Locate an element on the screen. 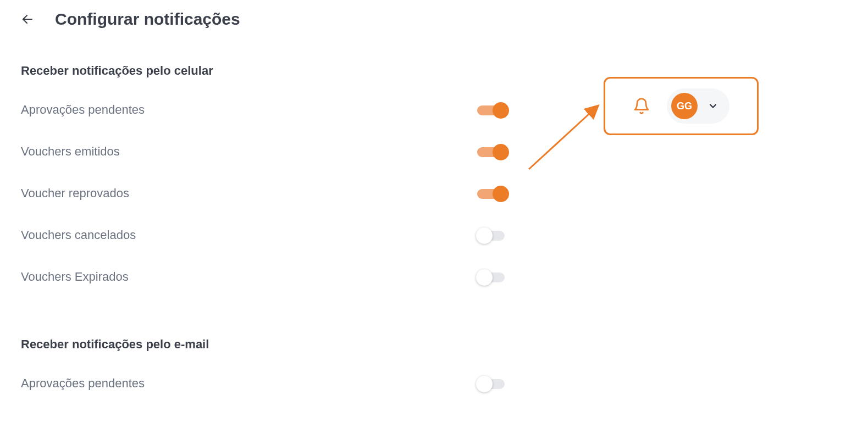 The height and width of the screenshot is (445, 868). bell-icon is located at coordinates (642, 106).